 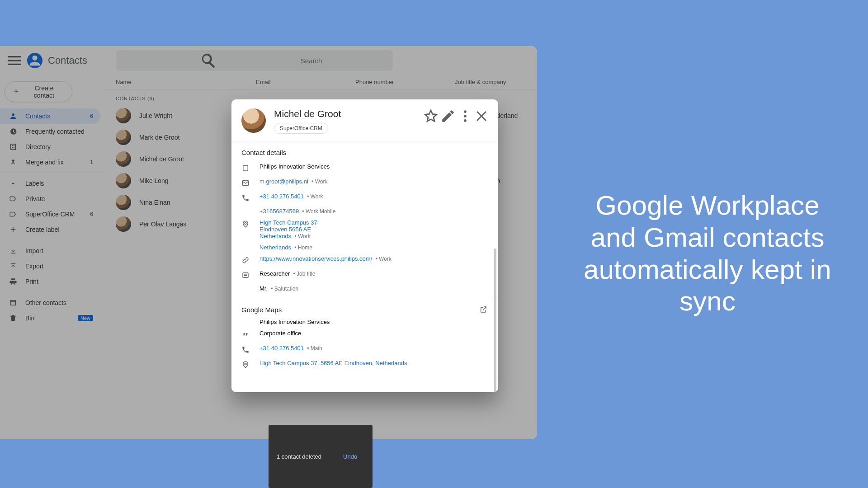 What do you see at coordinates (285, 230) in the screenshot?
I see `addr-line2: Eindhoven 5656 AE` at bounding box center [285, 230].